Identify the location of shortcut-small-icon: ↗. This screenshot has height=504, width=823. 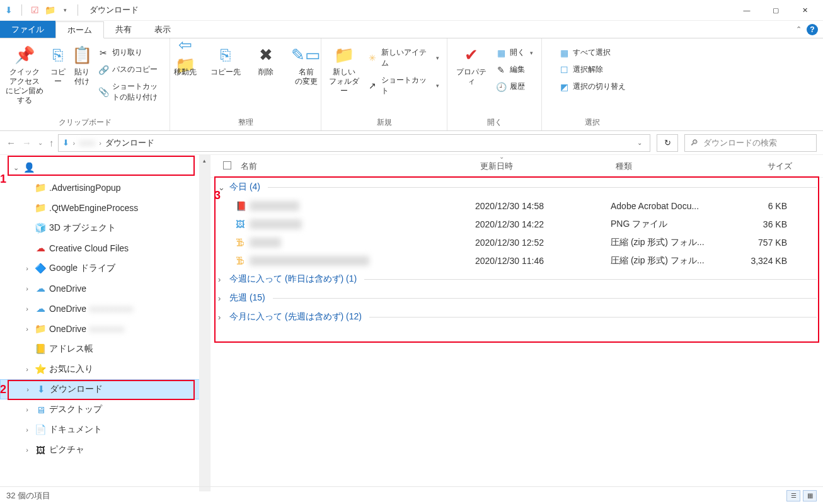
(372, 86).